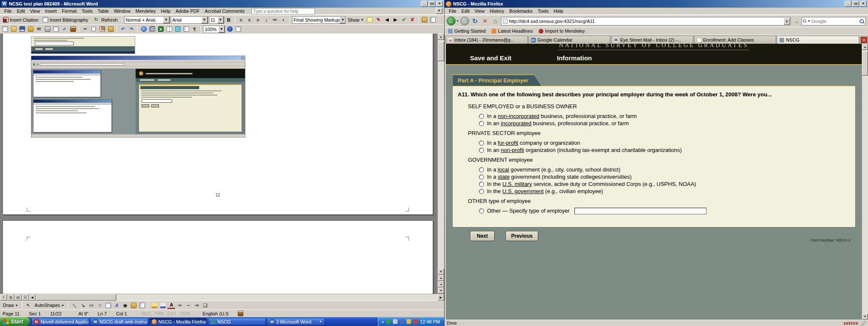  I want to click on select-browse-object-button: ●, so click(441, 284).